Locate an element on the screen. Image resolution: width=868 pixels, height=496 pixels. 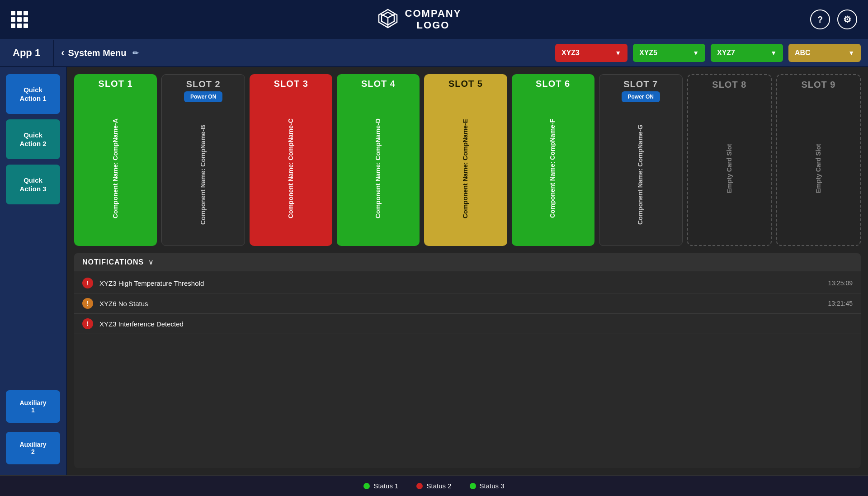
notification-message-1: XYZ3 High Temperature Threshold is located at coordinates (461, 283).